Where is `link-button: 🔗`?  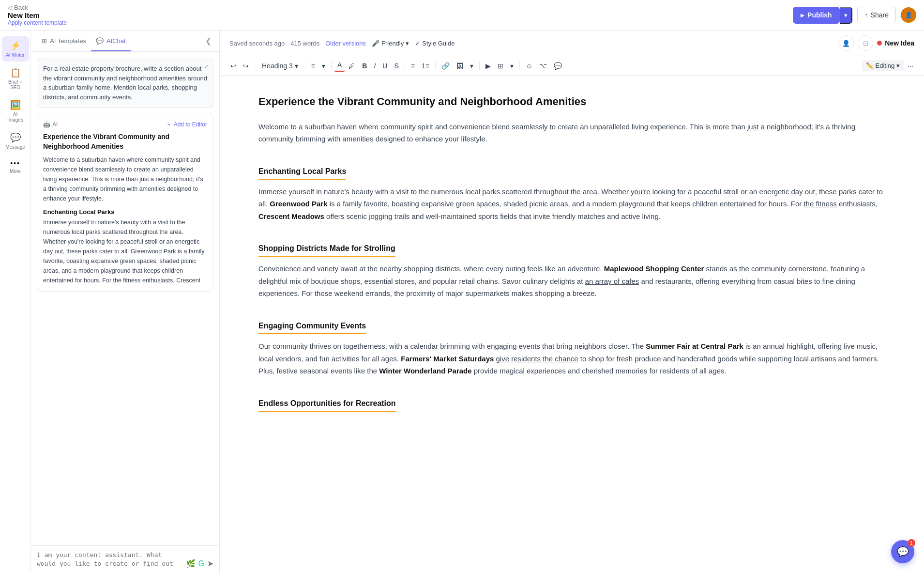 link-button: 🔗 is located at coordinates (445, 66).